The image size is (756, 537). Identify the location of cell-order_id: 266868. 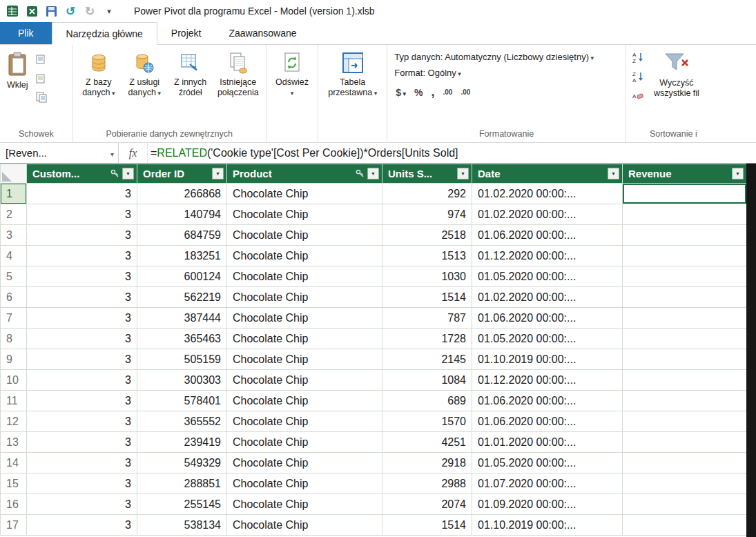
(182, 194).